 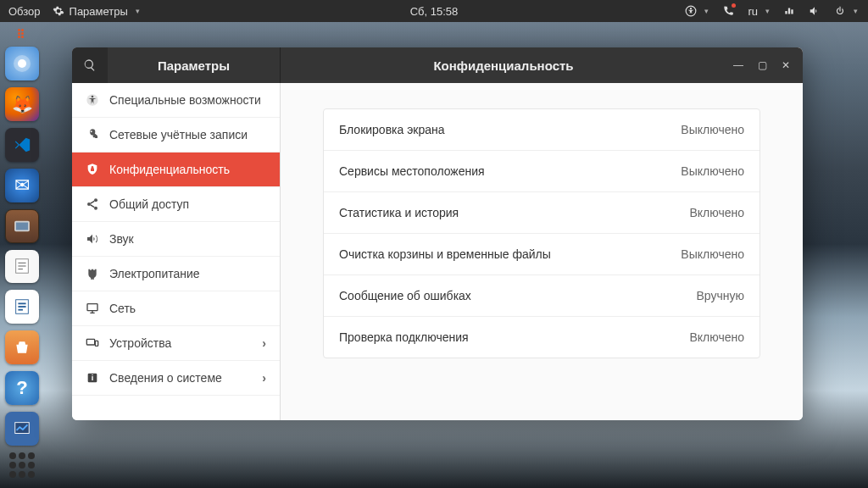 What do you see at coordinates (92, 343) in the screenshot?
I see `devices-icon` at bounding box center [92, 343].